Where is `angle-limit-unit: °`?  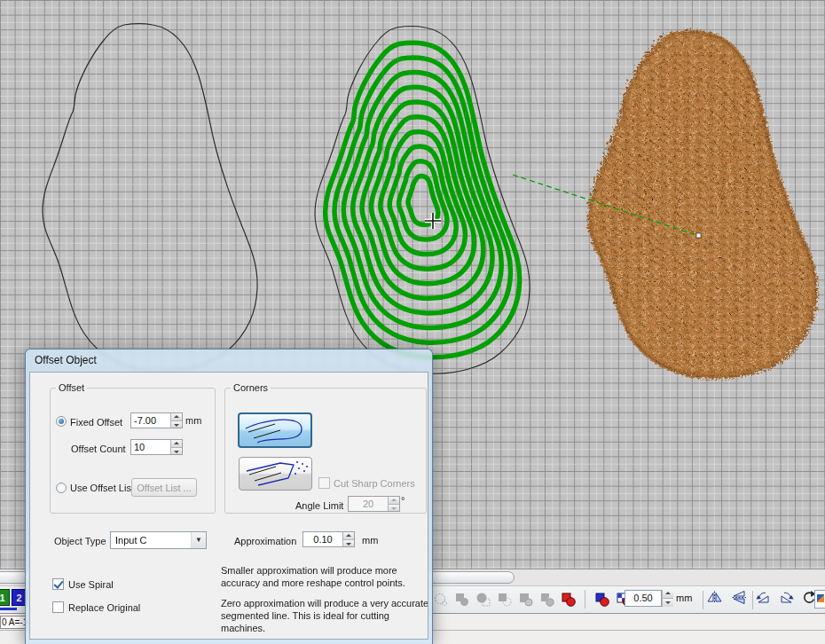
angle-limit-unit: ° is located at coordinates (403, 500).